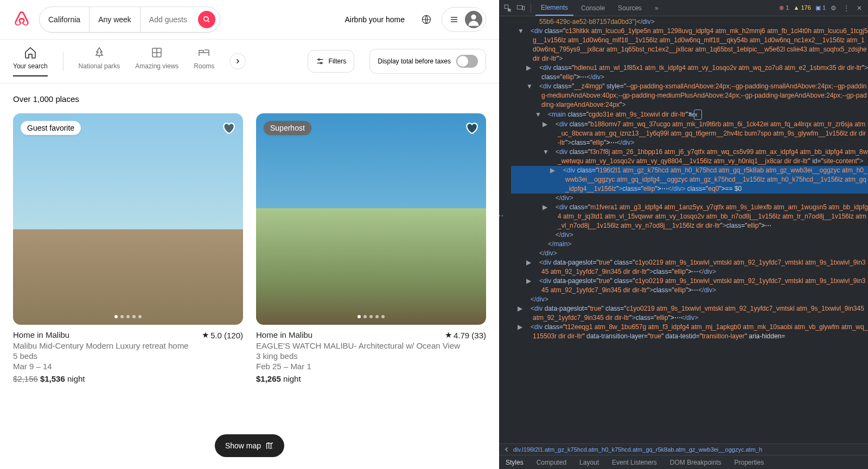  I want to click on search-location: California, so click(65, 20).